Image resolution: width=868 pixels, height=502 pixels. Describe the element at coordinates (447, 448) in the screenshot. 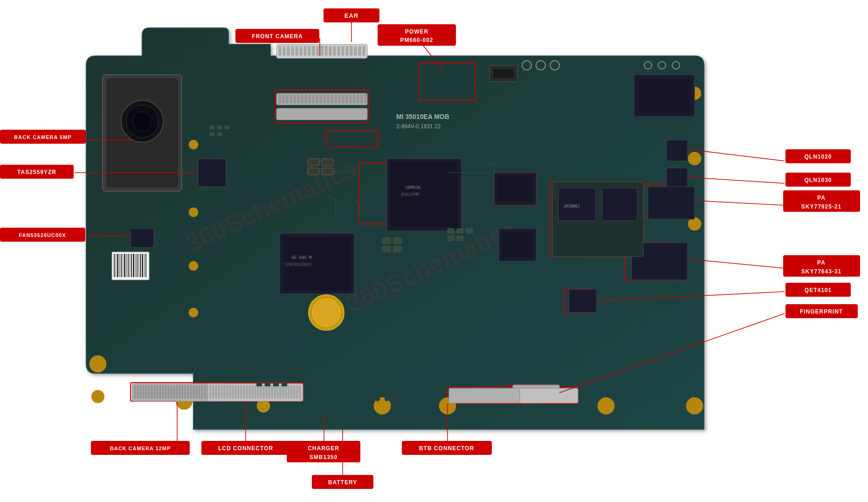

I see `btb-connector-label: BTB CONNECTOR` at that location.